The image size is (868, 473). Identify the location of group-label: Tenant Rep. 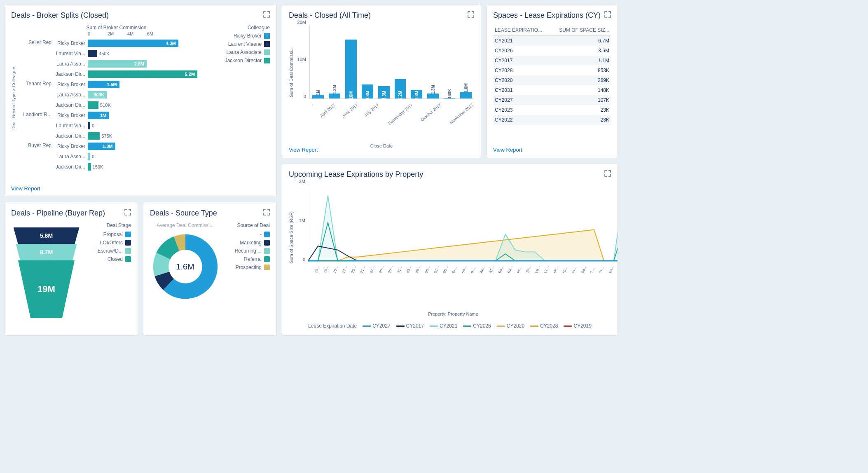
(35, 84).